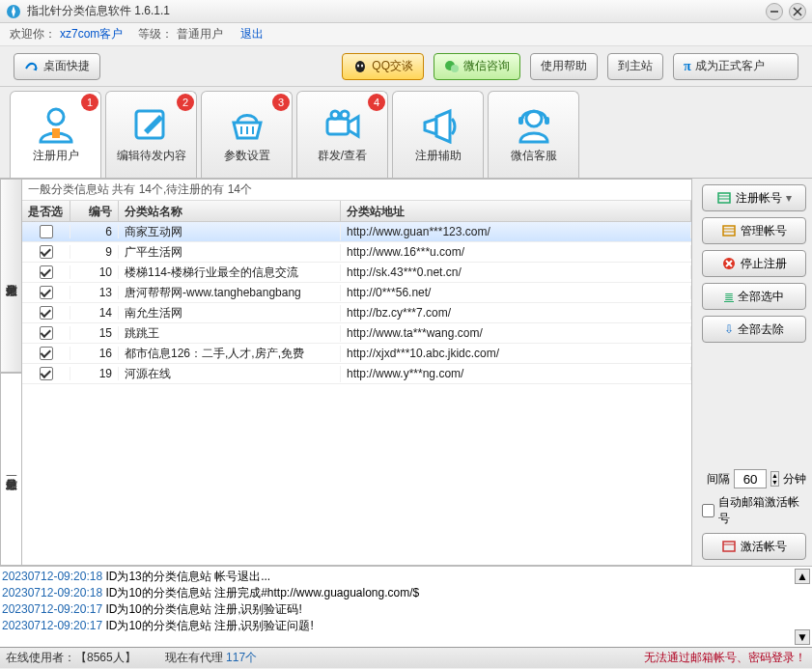  What do you see at coordinates (230, 272) in the screenshot?
I see `row-name: 楼梯114-楼梯行业最全的信息交流` at bounding box center [230, 272].